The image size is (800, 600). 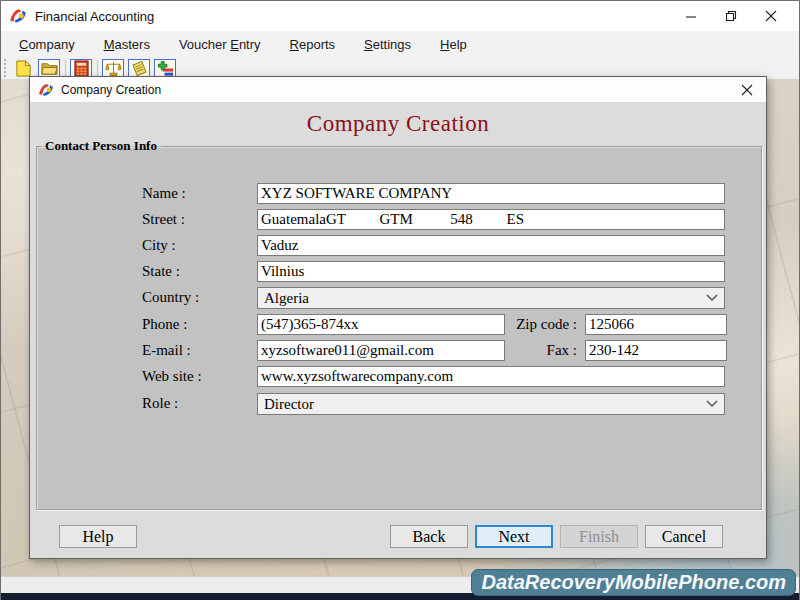 What do you see at coordinates (388, 44) in the screenshot?
I see `menu-item-settings: Settings` at bounding box center [388, 44].